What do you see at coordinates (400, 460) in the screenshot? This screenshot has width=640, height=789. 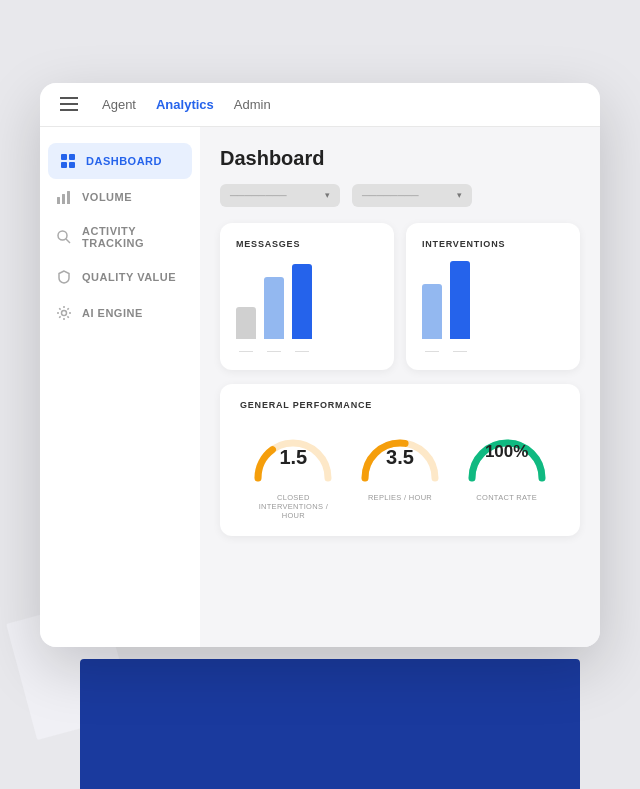 I see `performance-card: GENERAL PERFORMANCE 1.5` at bounding box center [400, 460].